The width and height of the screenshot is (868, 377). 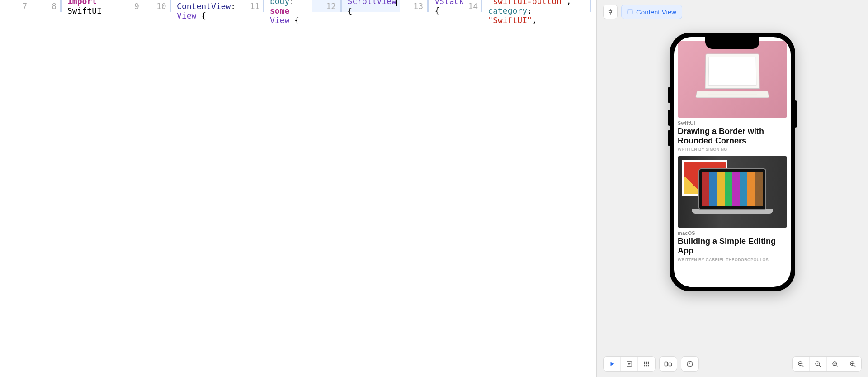 I want to click on preview-on-device-button, so click(x=690, y=364).